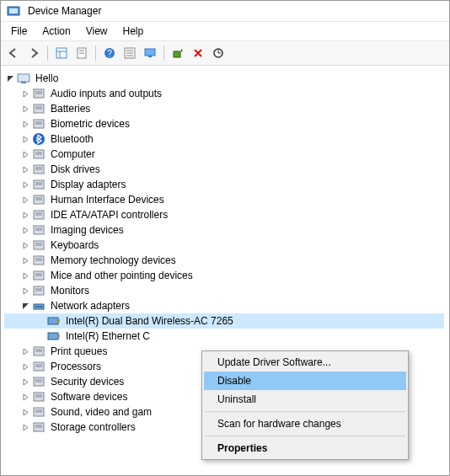 This screenshot has width=450, height=476. Describe the element at coordinates (224, 109) in the screenshot. I see `category-node: Batteries` at that location.